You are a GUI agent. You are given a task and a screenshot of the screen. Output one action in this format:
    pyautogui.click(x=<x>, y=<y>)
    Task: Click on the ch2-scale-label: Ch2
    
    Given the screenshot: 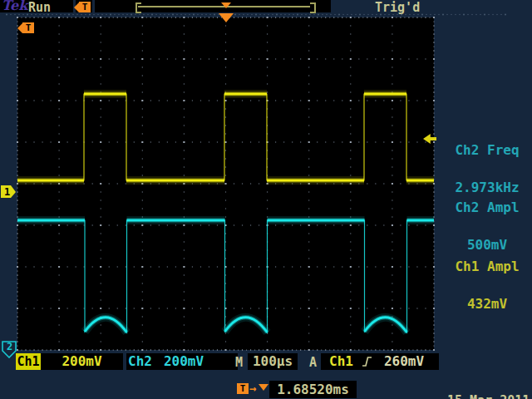 What is the action you would take?
    pyautogui.click(x=140, y=362)
    